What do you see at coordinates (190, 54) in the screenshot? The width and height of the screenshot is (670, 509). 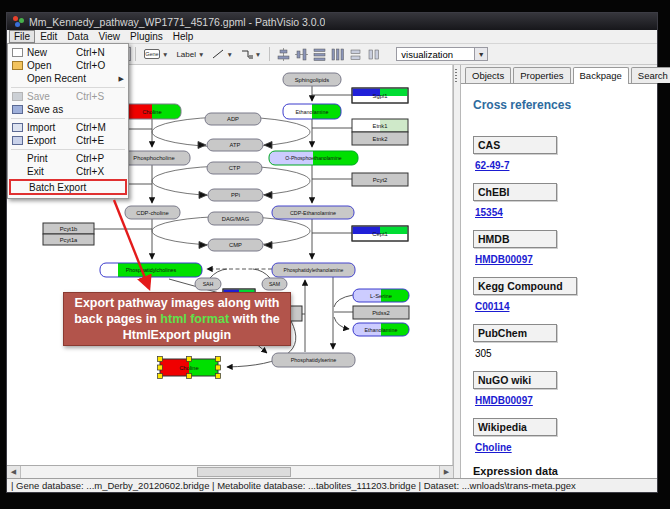 I see `new-label-button: Label ▼` at bounding box center [190, 54].